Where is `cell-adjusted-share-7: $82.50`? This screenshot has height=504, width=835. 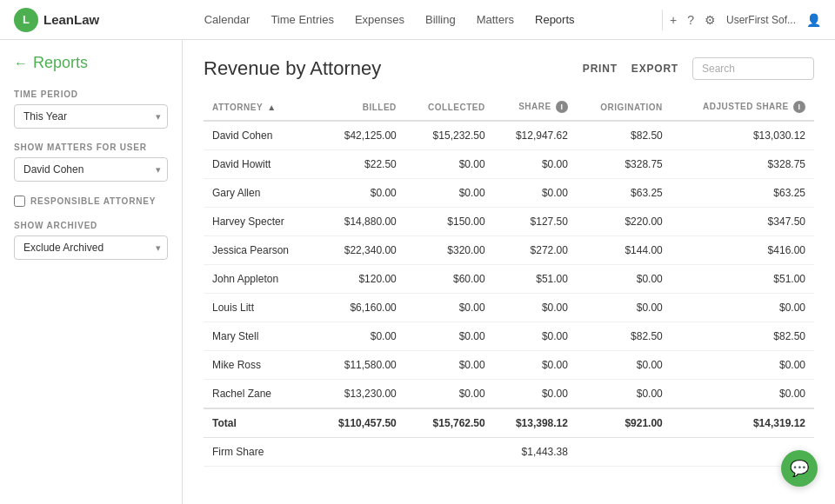
cell-adjusted-share-7: $82.50 is located at coordinates (743, 337).